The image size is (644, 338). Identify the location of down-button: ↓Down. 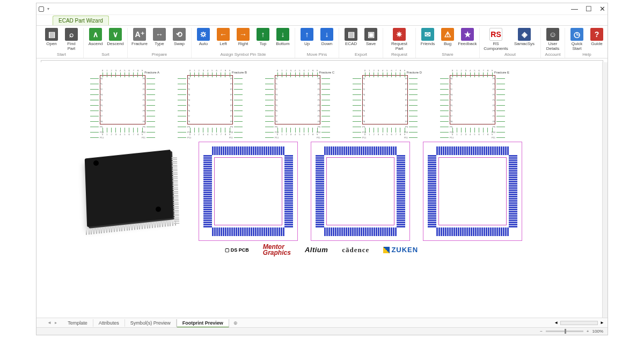
(327, 40).